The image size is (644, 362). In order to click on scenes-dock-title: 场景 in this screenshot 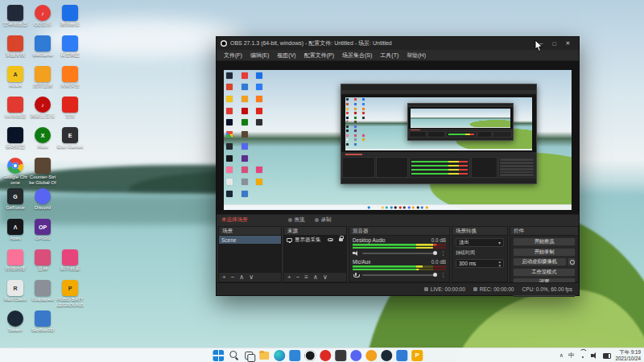, I will do `click(250, 232)`.